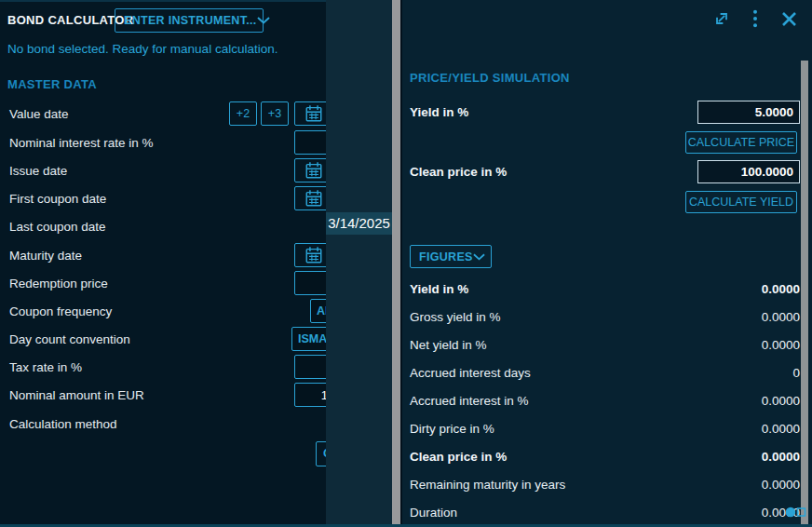 The width and height of the screenshot is (812, 527). Describe the element at coordinates (789, 19) in the screenshot. I see `close-button` at that location.